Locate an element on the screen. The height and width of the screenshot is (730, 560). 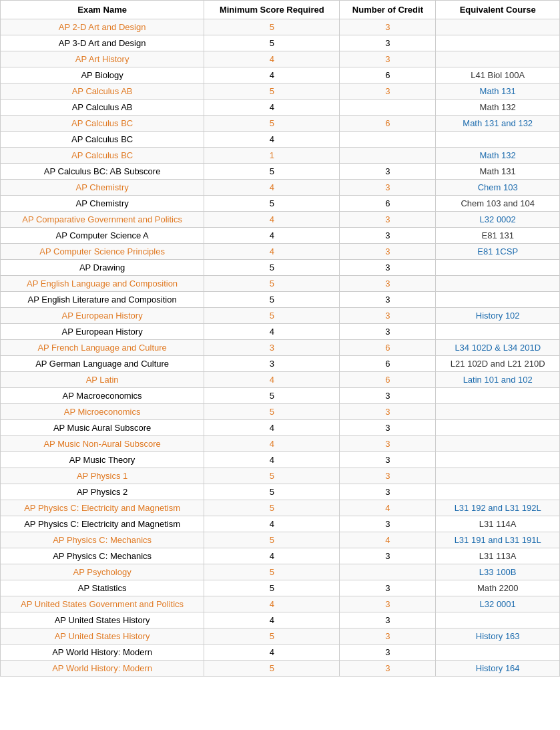
equiv-course: History 163 is located at coordinates (498, 636).